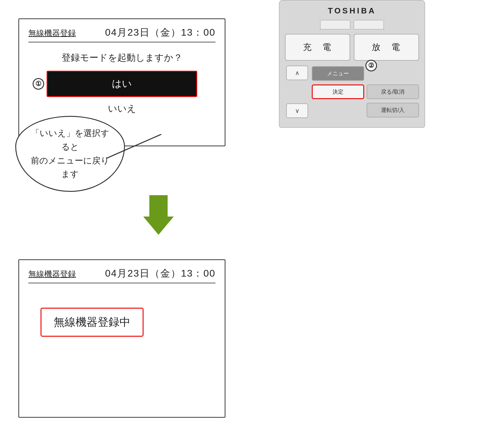  I want to click on remote-tabs, so click(352, 25).